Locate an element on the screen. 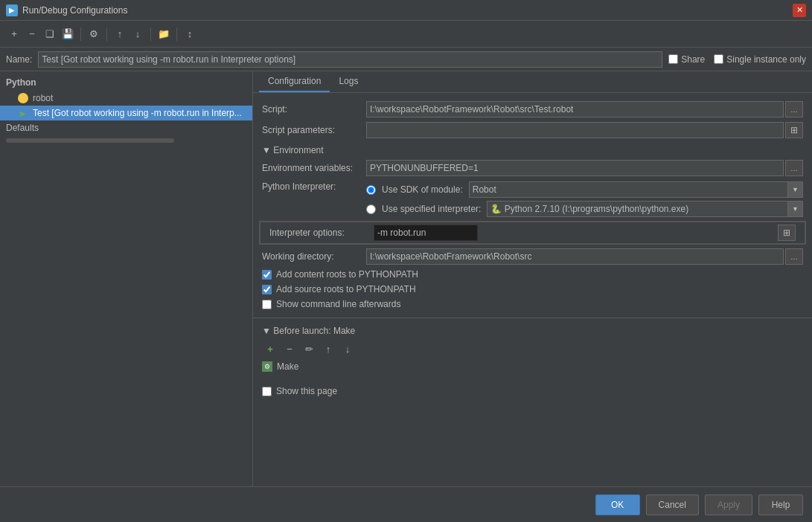  specified-dropdown-arrow: ▼ is located at coordinates (796, 209).